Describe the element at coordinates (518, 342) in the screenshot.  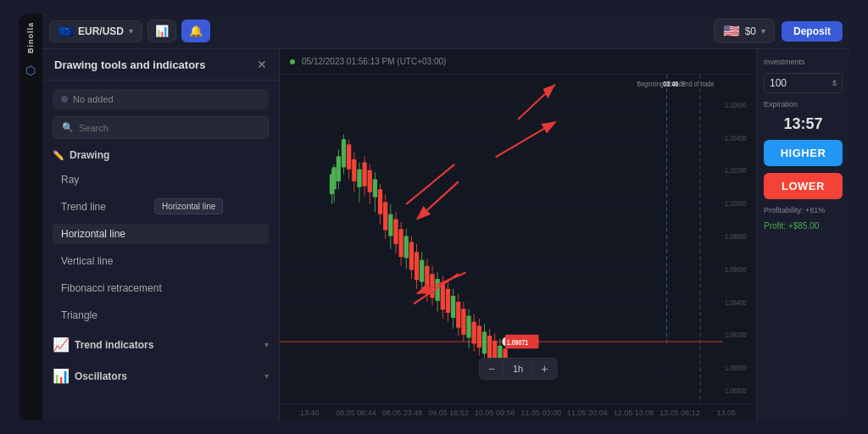
I see `svg-text: 1.09071` at that location.